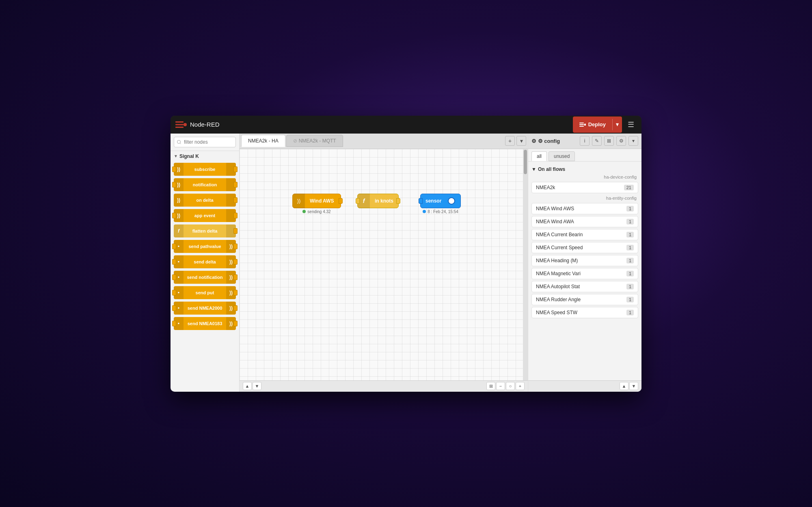 The width and height of the screenshot is (812, 507). Describe the element at coordinates (585, 300) in the screenshot. I see `config-nmea-rudder-angle: NMEA Rudder Angle 1` at that location.